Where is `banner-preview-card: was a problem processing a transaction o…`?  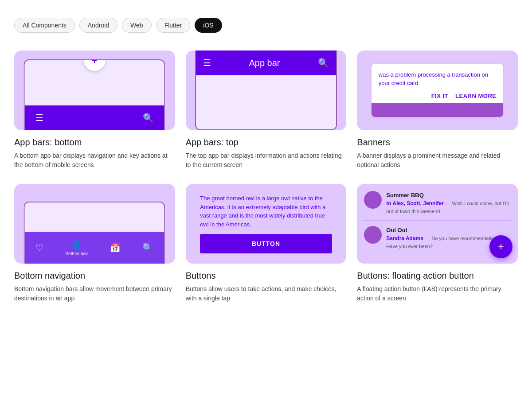
banner-preview-card: was a problem processing a transaction o… is located at coordinates (438, 90).